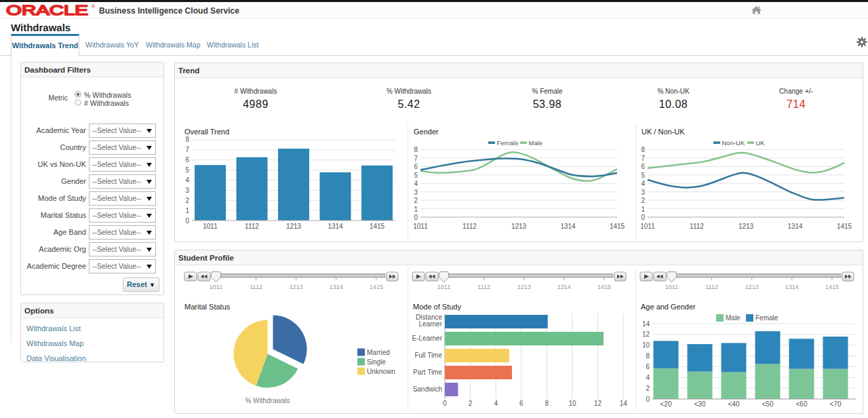 Image resolution: width=868 pixels, height=418 pixels. Describe the element at coordinates (378, 353) in the screenshot. I see `svg-text: Married` at that location.